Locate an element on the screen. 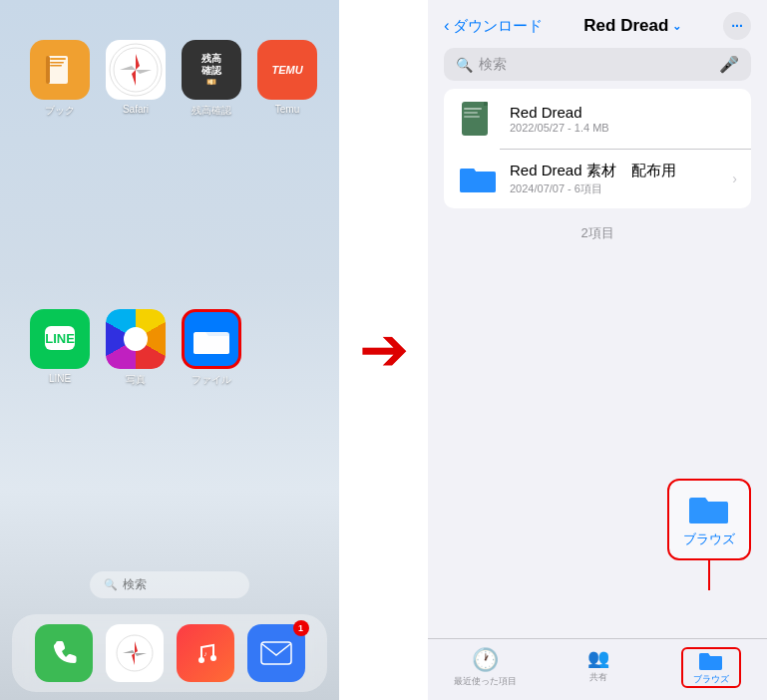 This screenshot has height=700, width=767. back-button: ‹ ダウンロード is located at coordinates (493, 26).